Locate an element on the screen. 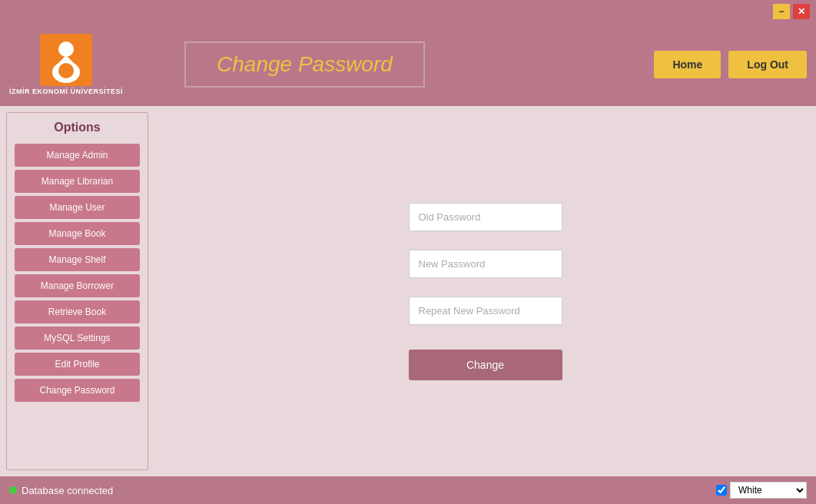 Image resolution: width=816 pixels, height=504 pixels. status-bar: Database connected White is located at coordinates (408, 490).